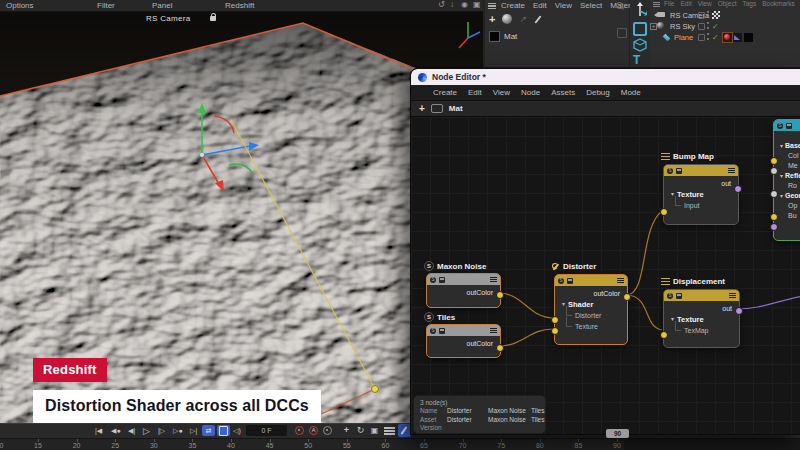  What do you see at coordinates (470, 35) in the screenshot?
I see `axis-gizmo` at bounding box center [470, 35].